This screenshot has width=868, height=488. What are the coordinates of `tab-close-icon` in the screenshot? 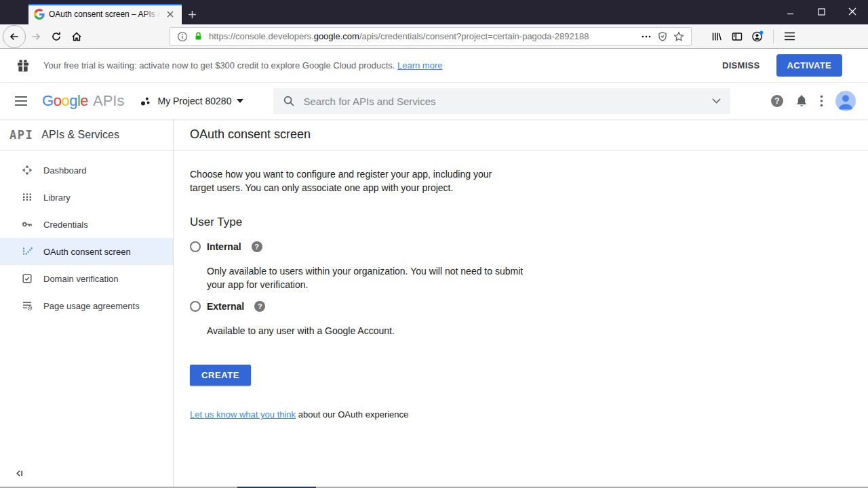 It's located at (170, 14).